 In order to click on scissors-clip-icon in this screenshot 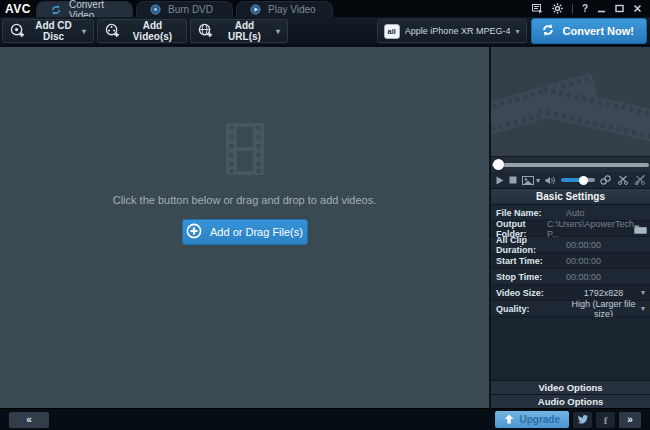, I will do `click(623, 180)`.